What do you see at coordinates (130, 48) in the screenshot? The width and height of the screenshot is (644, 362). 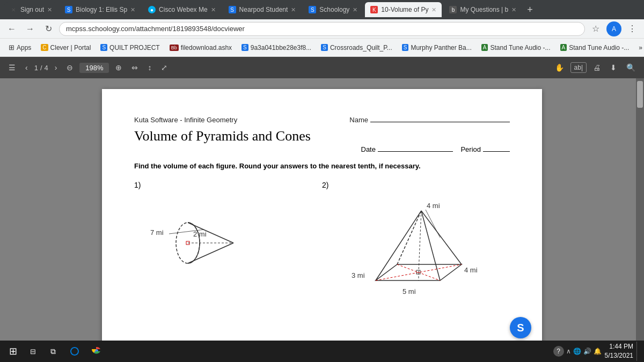 I see `bookmark-quilt: S QUILT PROJECT` at bounding box center [130, 48].